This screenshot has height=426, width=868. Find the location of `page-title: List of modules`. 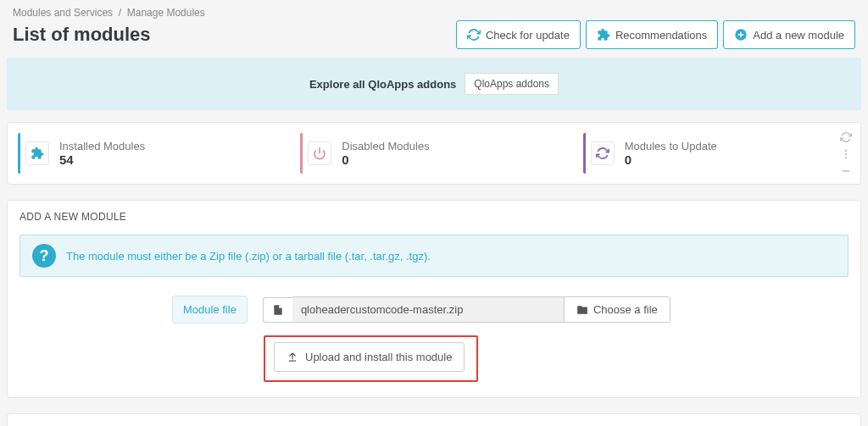

page-title: List of modules is located at coordinates (81, 35).